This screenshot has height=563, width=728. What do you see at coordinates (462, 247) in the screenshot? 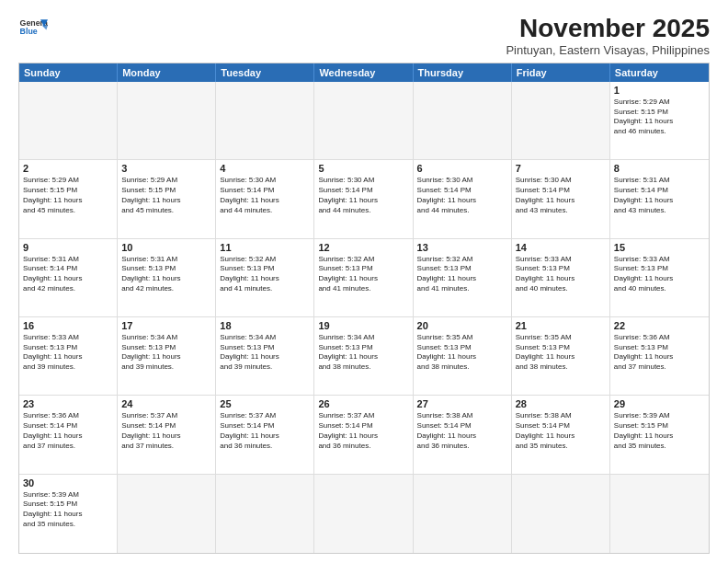
I see `day-number: 13` at bounding box center [462, 247].